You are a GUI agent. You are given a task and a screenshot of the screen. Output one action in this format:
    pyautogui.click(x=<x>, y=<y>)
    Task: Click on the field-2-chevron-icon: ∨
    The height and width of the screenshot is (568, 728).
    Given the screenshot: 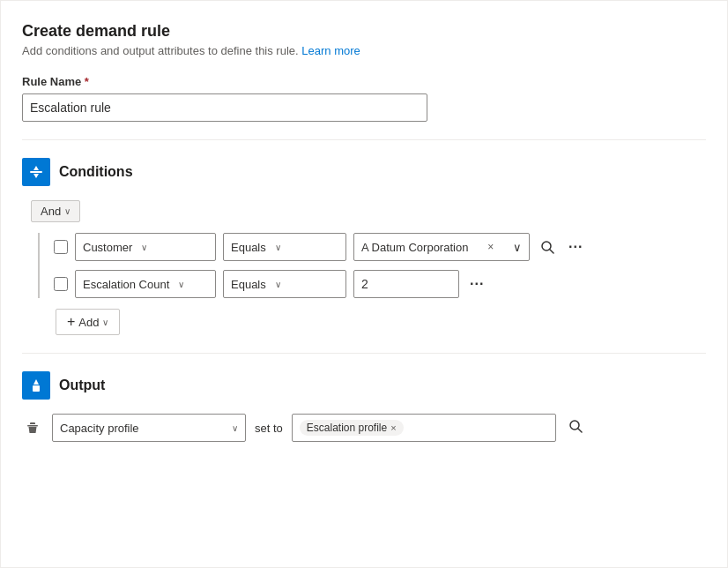 What is the action you would take?
    pyautogui.click(x=182, y=284)
    